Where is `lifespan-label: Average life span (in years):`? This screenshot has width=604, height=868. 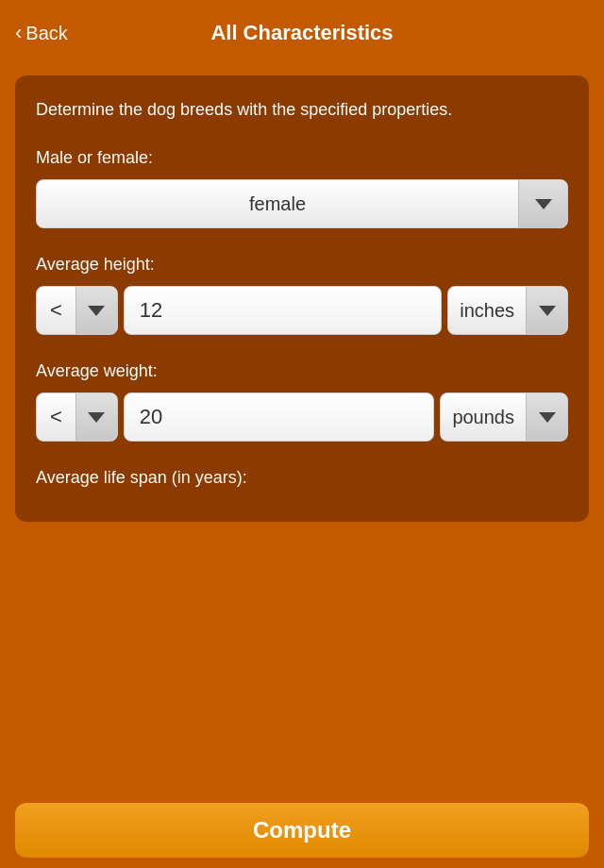 lifespan-label: Average life span (in years): is located at coordinates (302, 477).